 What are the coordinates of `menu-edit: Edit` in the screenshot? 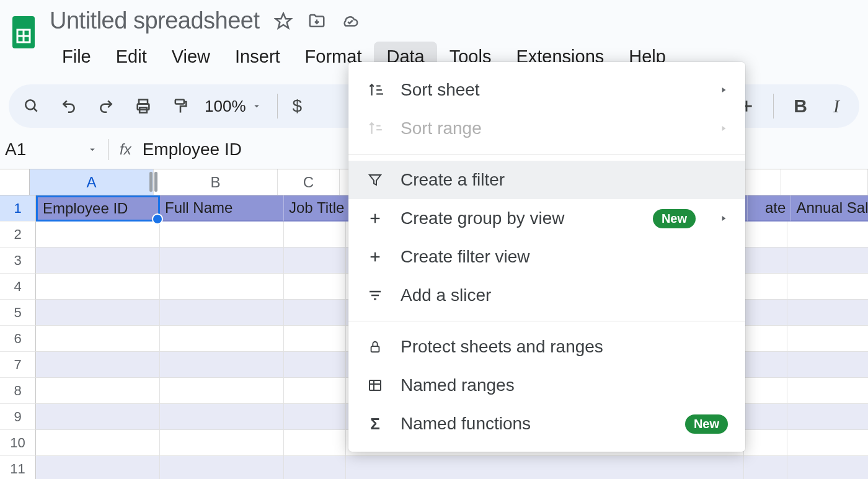 It's located at (131, 57).